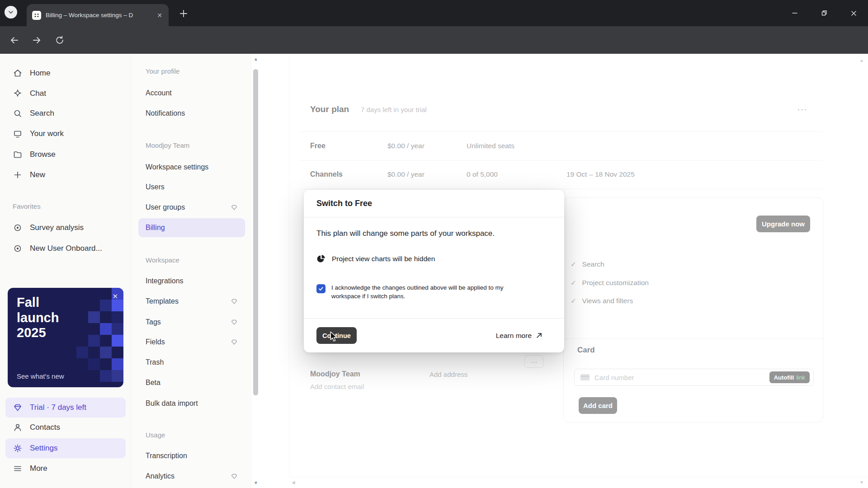 The image size is (868, 488). Describe the element at coordinates (37, 40) in the screenshot. I see `forward-button` at that location.